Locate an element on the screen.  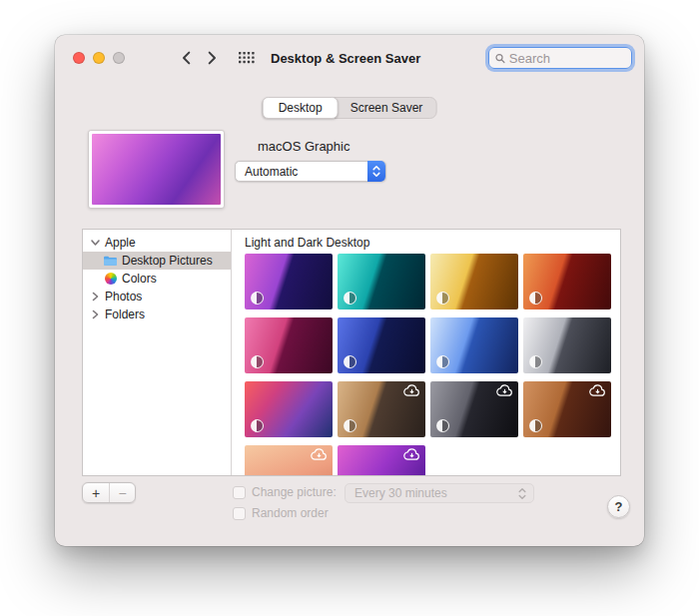
window-title: Desktop & Screen Saver is located at coordinates (346, 58).